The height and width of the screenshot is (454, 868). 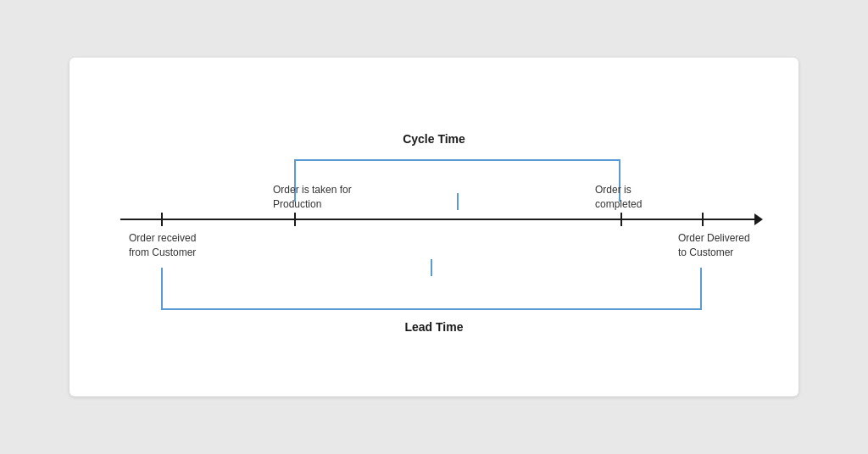 What do you see at coordinates (714, 238) in the screenshot?
I see `label-order-delivered-line1: Order Delivered` at bounding box center [714, 238].